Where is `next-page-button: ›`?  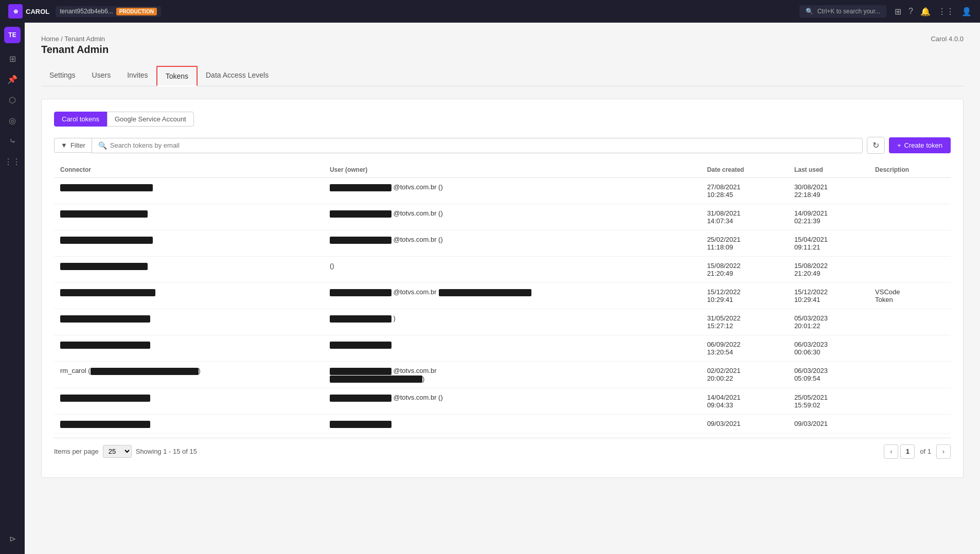 next-page-button: › is located at coordinates (943, 452).